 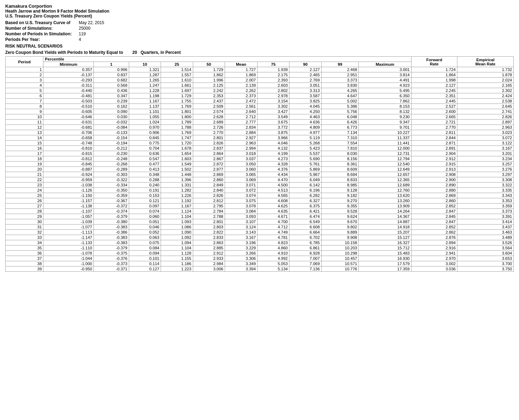 I want to click on table-row: 4-0.3110.5681.2471.6612.1252.1392.6033.0…, so click(x=260, y=85).